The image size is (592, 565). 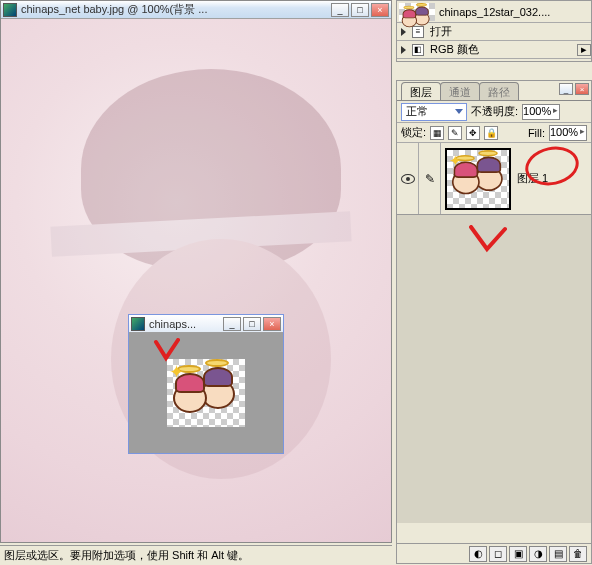 What do you see at coordinates (414, 132) in the screenshot?
I see `lock-label: 锁定:` at bounding box center [414, 132].